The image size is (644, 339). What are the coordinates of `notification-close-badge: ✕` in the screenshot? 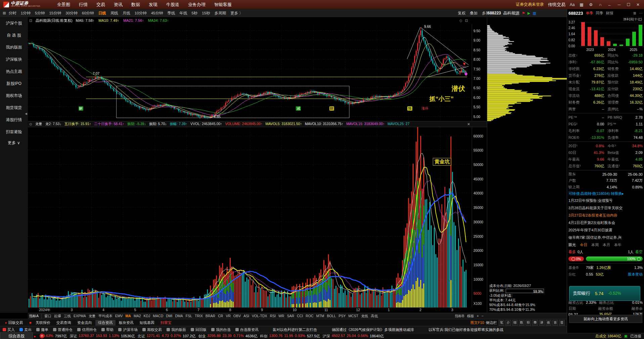 It's located at (42, 336).